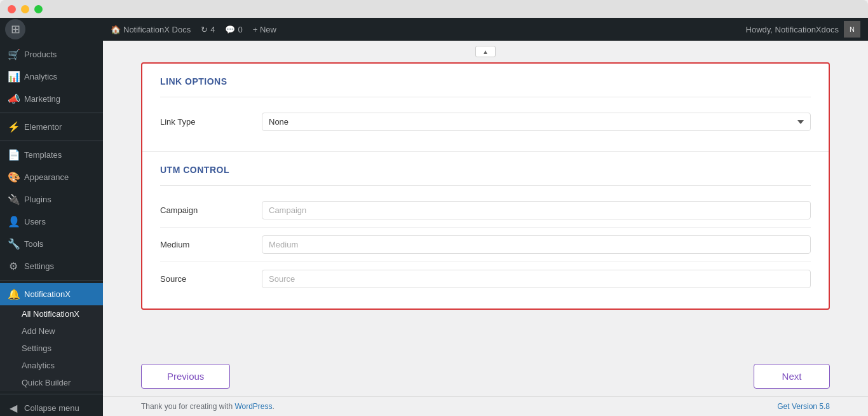 Image resolution: width=868 pixels, height=416 pixels. What do you see at coordinates (792, 377) in the screenshot?
I see `next-button: Next` at bounding box center [792, 377].